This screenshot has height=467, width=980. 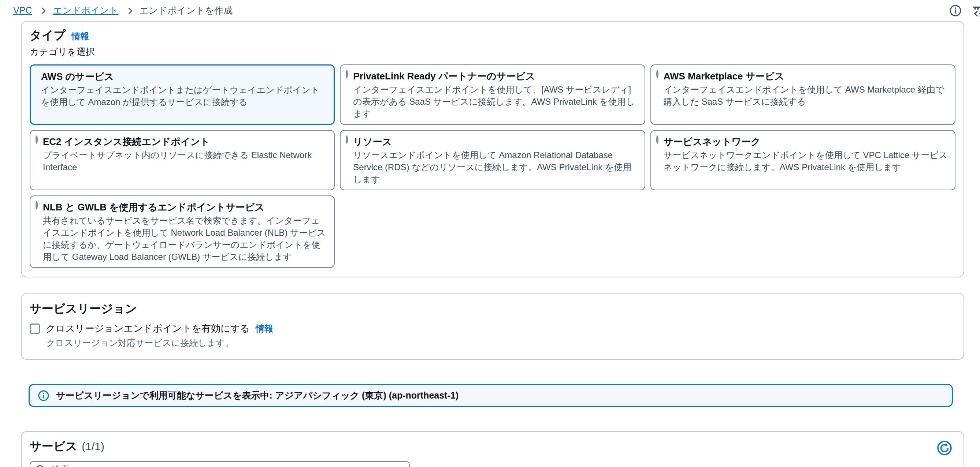 I want to click on top-navigation-bar: VPC エンドポイント エンドポイントを作成, so click(x=490, y=11).